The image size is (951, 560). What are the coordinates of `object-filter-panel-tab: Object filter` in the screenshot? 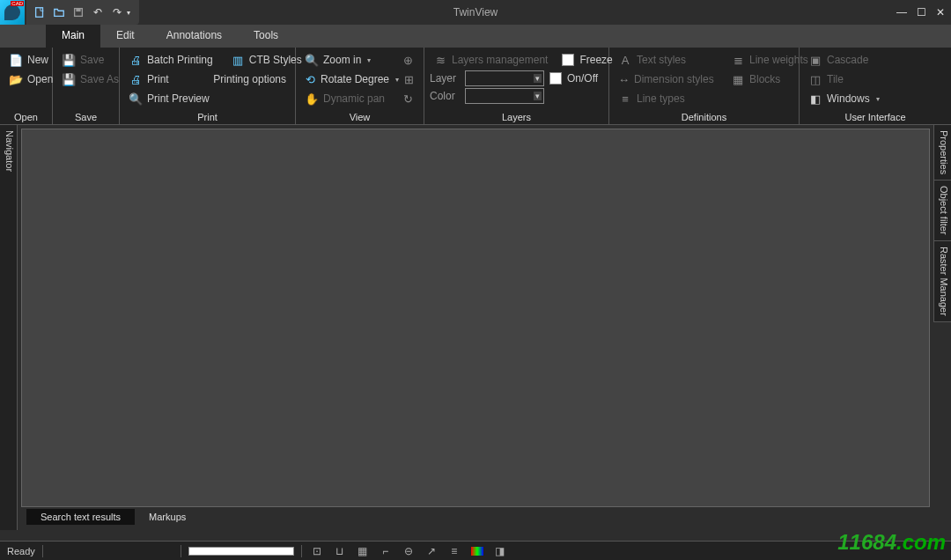 It's located at (942, 211).